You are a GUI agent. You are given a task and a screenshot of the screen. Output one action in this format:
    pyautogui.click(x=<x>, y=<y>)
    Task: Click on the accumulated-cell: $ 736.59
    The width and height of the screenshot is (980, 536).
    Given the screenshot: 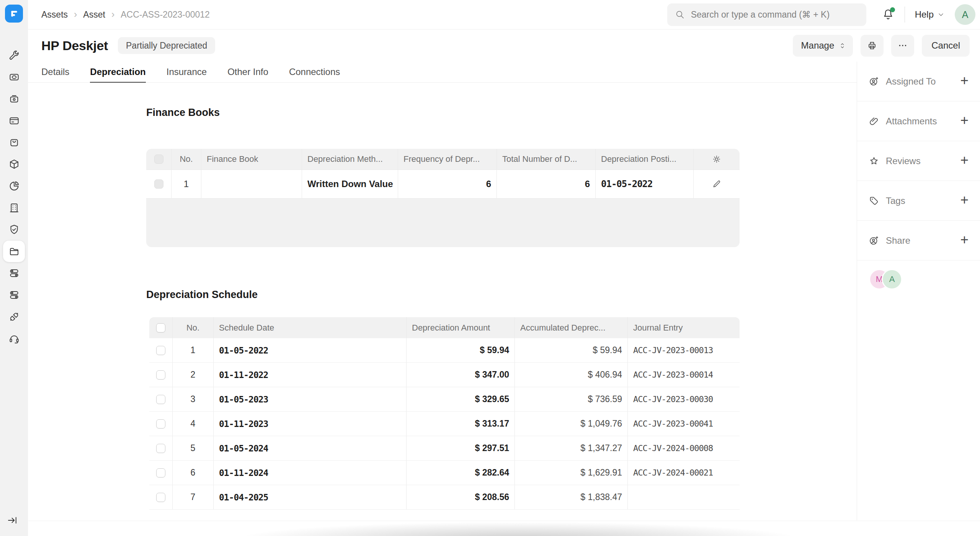 What is the action you would take?
    pyautogui.click(x=571, y=399)
    